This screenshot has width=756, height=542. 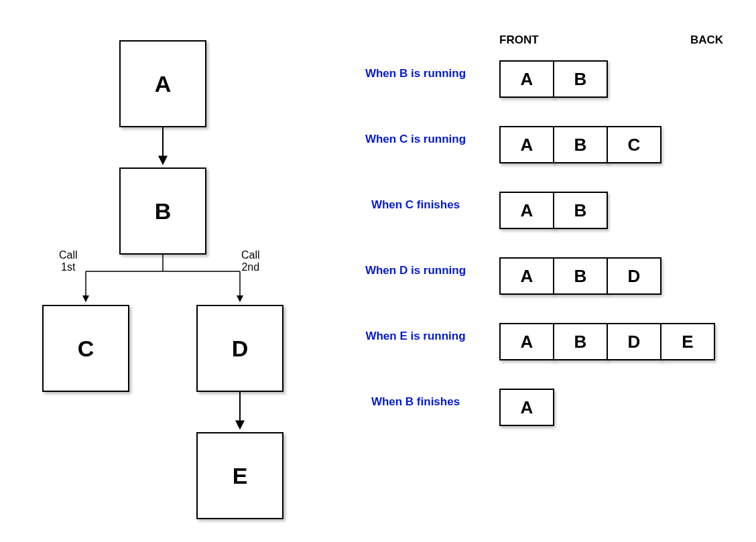 What do you see at coordinates (416, 139) in the screenshot?
I see `state-label: When C is running` at bounding box center [416, 139].